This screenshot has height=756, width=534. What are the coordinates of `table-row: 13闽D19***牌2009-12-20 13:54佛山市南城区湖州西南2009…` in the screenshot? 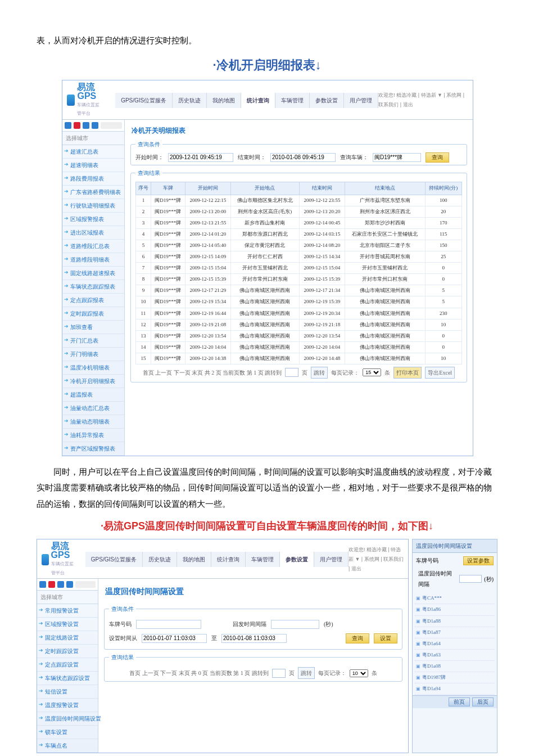 It's located at (299, 336).